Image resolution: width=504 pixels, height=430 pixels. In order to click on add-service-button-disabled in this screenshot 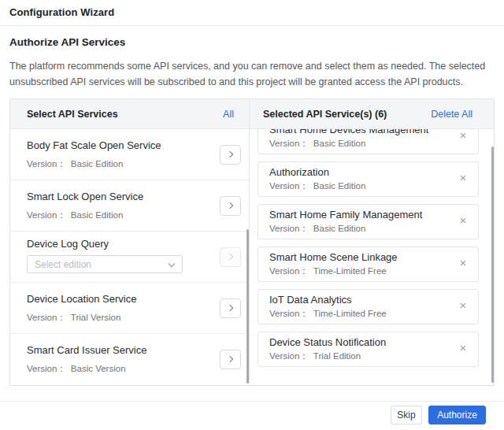, I will do `click(230, 257)`.